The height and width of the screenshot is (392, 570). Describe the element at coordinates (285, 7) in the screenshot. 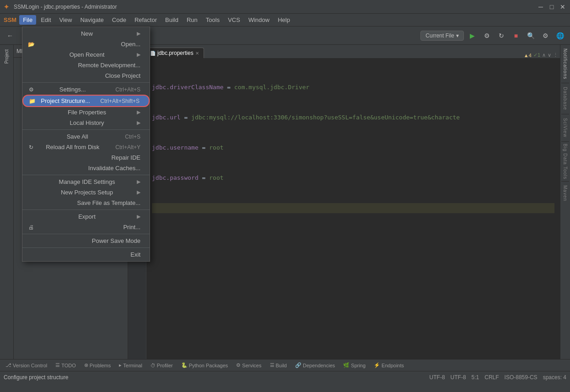

I see `title-bar: ✦ SSMLogin - jdbc.properties - Administr…` at that location.